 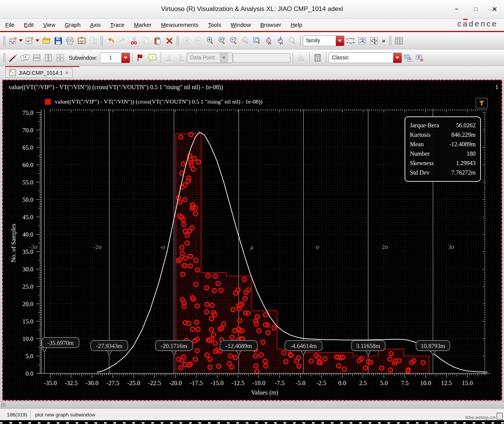 What do you see at coordinates (268, 41) in the screenshot?
I see `zoom-x-icon` at bounding box center [268, 41].